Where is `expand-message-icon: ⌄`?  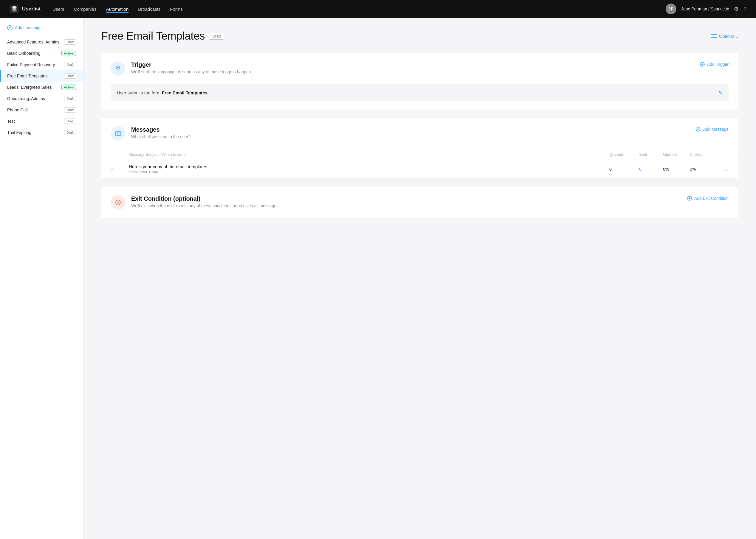
expand-message-icon: ⌄ is located at coordinates (723, 169).